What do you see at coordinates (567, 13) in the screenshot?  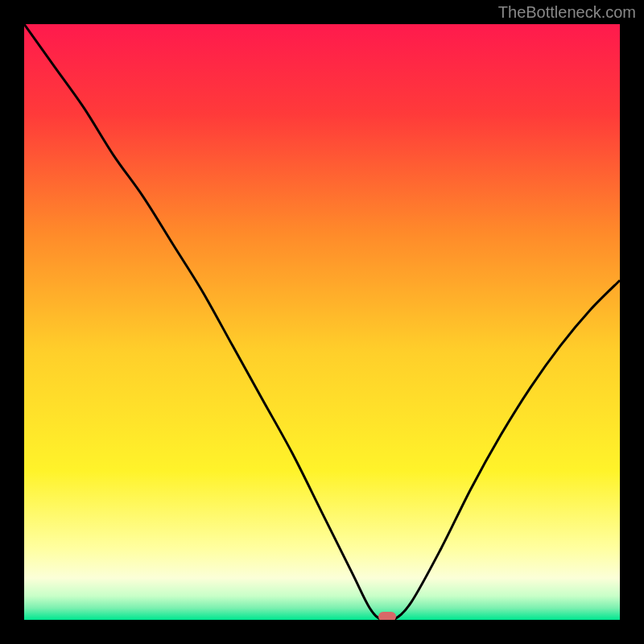 I see `watermark-text: TheBottleneck.com` at bounding box center [567, 13].